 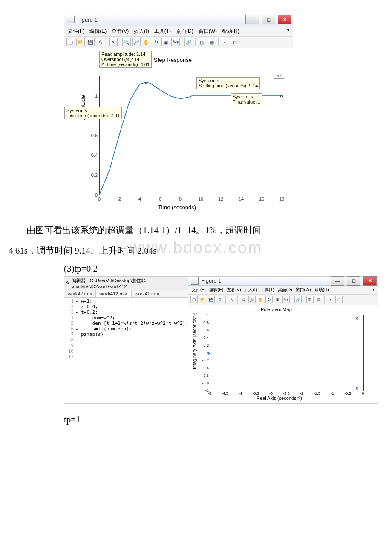 I want to click on datatip-settle: System: s Settling time (seconds): 9.14, so click(x=228, y=83).